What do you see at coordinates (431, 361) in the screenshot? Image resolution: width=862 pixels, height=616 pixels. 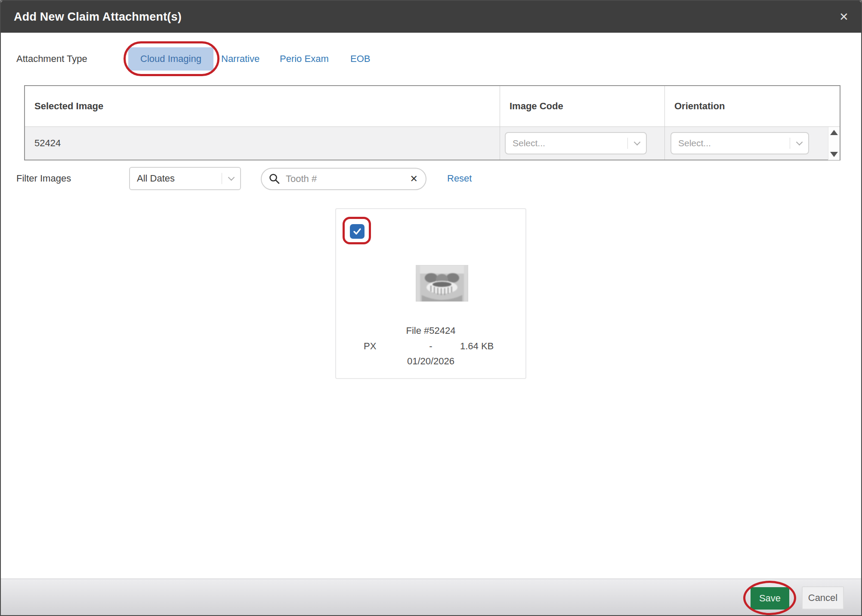 I see `file-date-label: 01/20/2026` at bounding box center [431, 361].